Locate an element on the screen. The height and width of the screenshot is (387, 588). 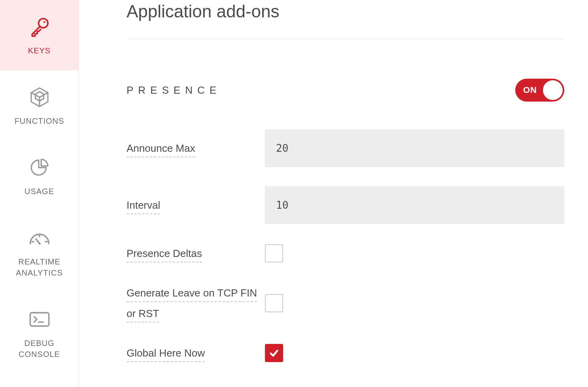
cube-icon is located at coordinates (40, 97).